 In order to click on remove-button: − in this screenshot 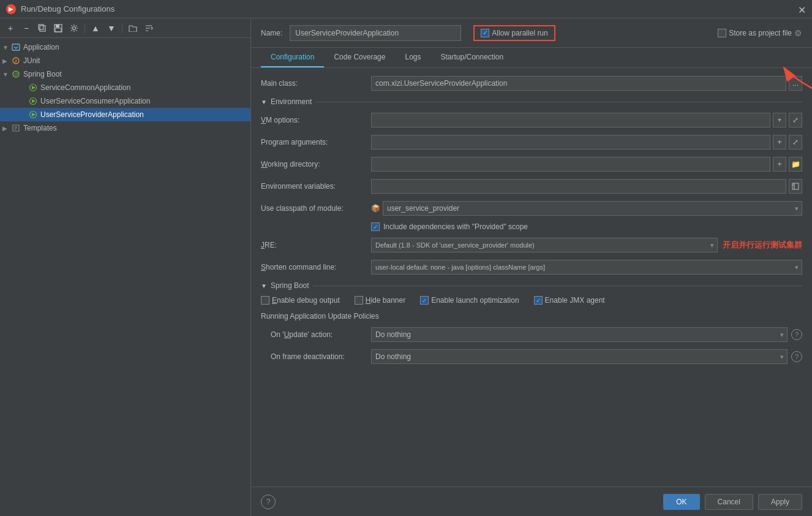, I will do `click(26, 28)`.